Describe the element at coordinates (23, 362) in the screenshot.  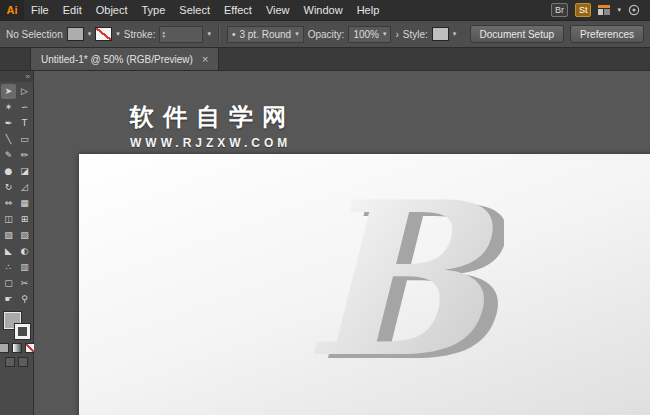
I see `screen-mode-icon` at that location.